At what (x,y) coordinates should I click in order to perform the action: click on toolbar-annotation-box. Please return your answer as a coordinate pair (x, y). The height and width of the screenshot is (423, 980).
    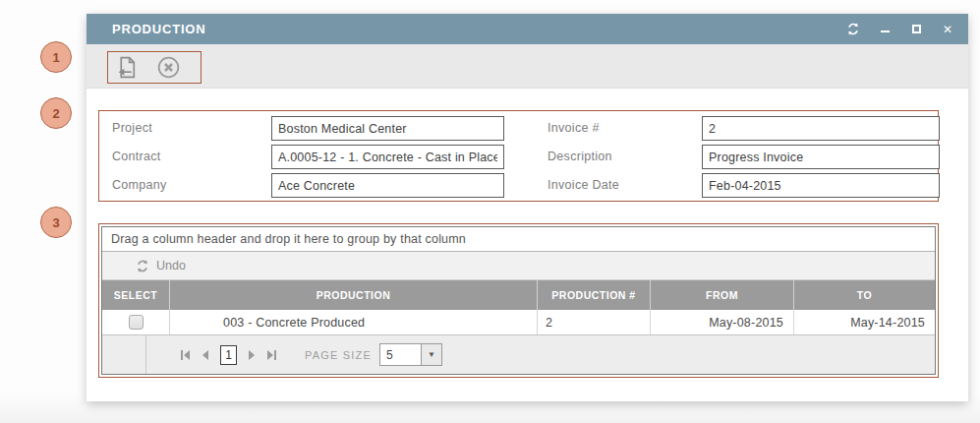
    Looking at the image, I should click on (154, 67).